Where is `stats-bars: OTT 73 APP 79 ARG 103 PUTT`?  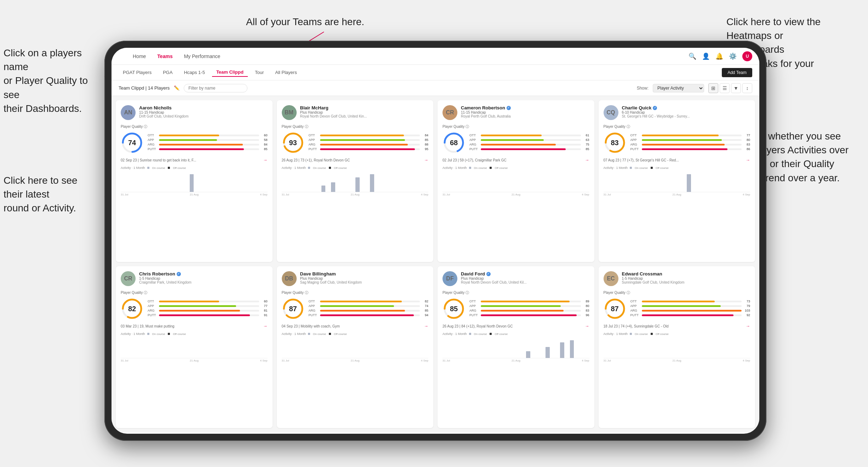
stats-bars: OTT 73 APP 79 ARG 103 PUTT is located at coordinates (690, 309).